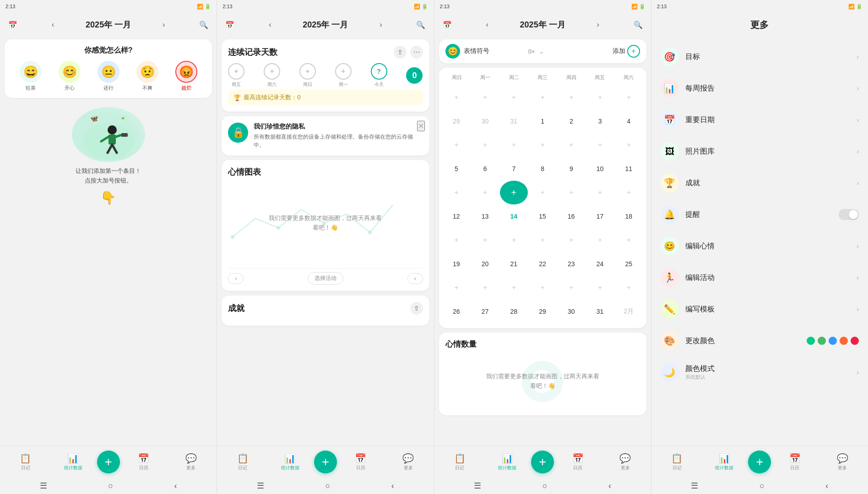 Image resolution: width=868 pixels, height=494 pixels. I want to click on menu-btn-2: ☰, so click(260, 486).